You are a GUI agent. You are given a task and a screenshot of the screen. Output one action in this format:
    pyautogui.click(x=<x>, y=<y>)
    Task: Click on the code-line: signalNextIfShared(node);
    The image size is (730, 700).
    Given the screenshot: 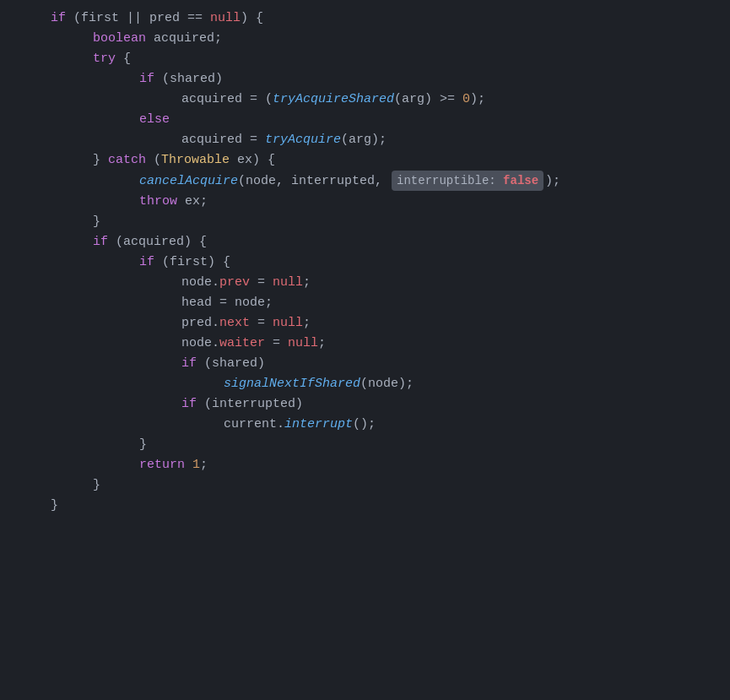 What is the action you would take?
    pyautogui.click(x=365, y=384)
    